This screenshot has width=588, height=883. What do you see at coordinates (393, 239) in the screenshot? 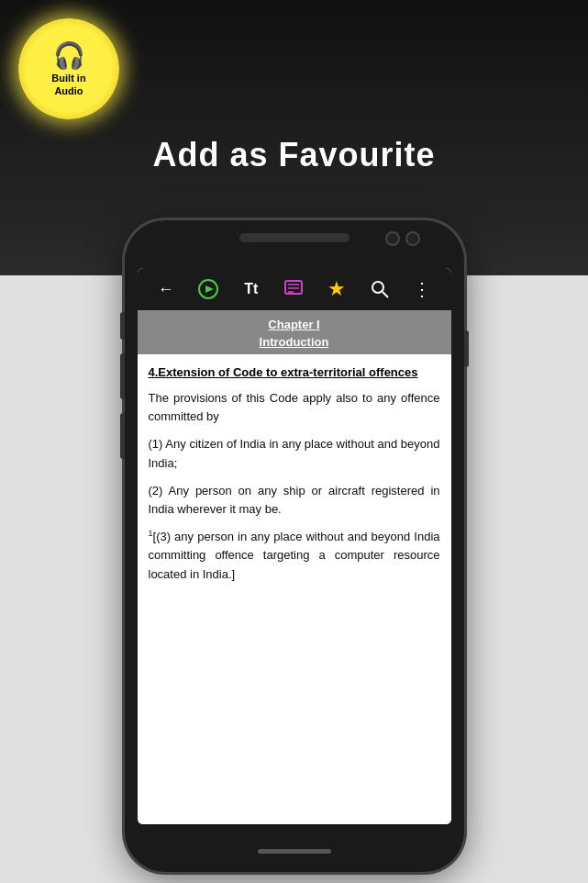
I see `phone-camera-left` at bounding box center [393, 239].